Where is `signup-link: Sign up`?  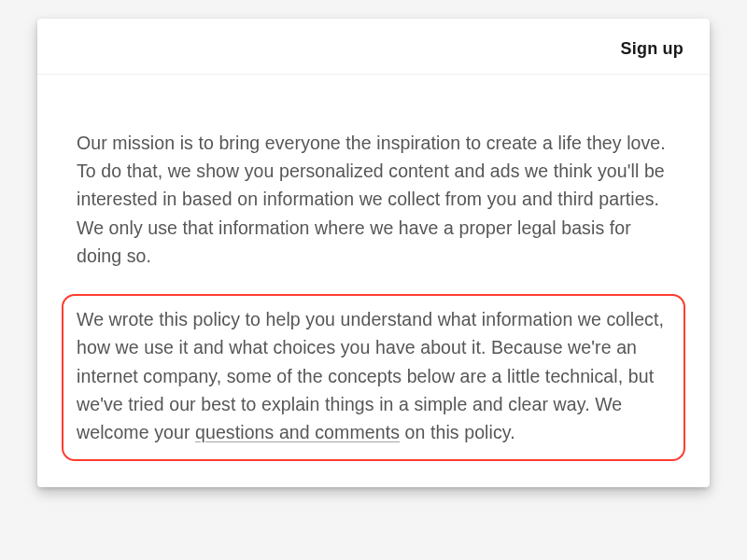
signup-link: Sign up is located at coordinates (652, 49).